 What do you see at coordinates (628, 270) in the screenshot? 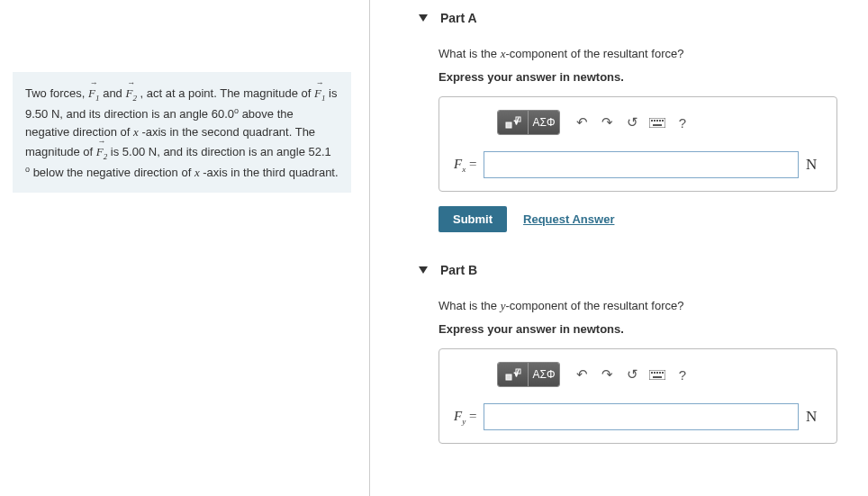
I see `part-b-header: Part B` at bounding box center [628, 270].